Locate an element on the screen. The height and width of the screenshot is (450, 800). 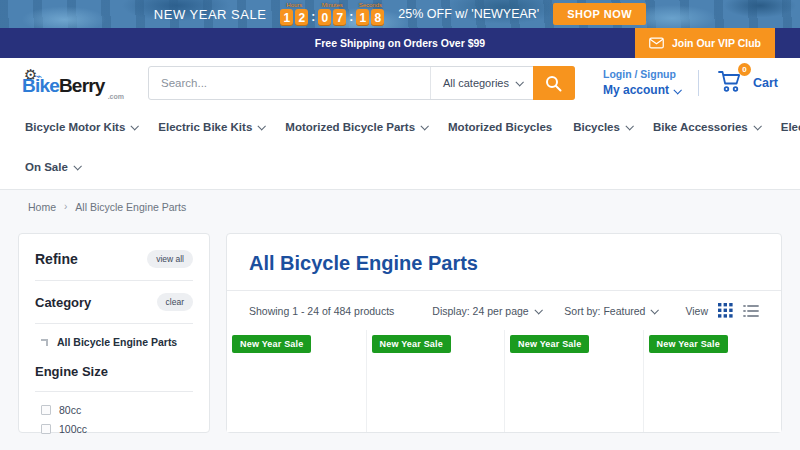
clear-button: clear is located at coordinates (175, 302).